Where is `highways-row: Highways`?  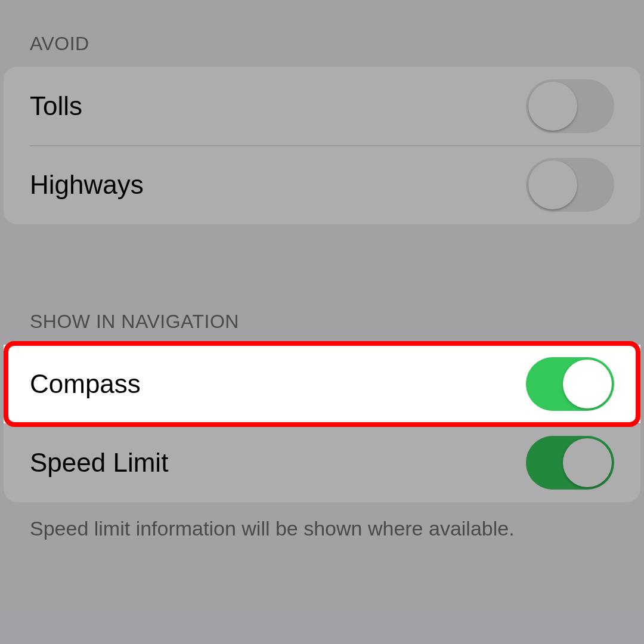 highways-row: Highways is located at coordinates (322, 185).